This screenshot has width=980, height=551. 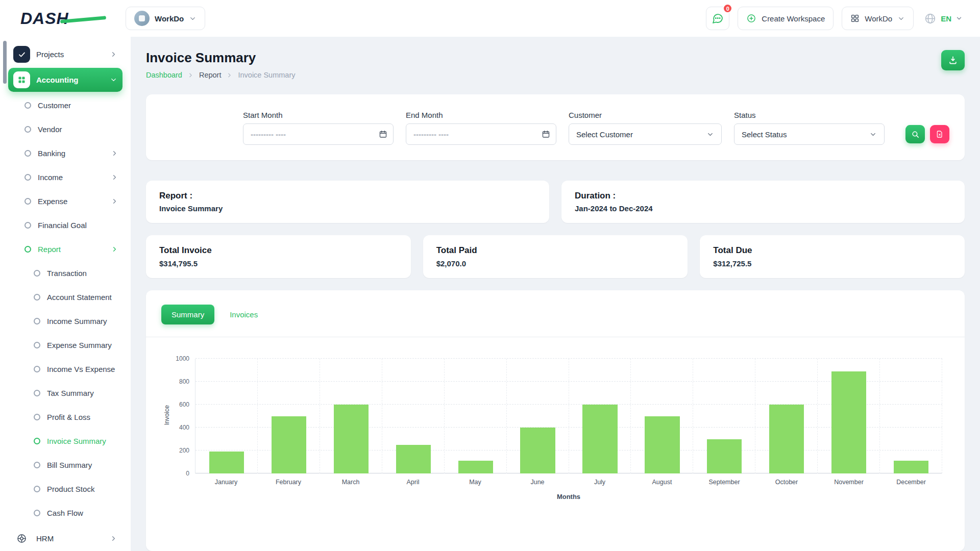 What do you see at coordinates (878, 18) in the screenshot?
I see `app-switcher-dropdown: WorkDo` at bounding box center [878, 18].